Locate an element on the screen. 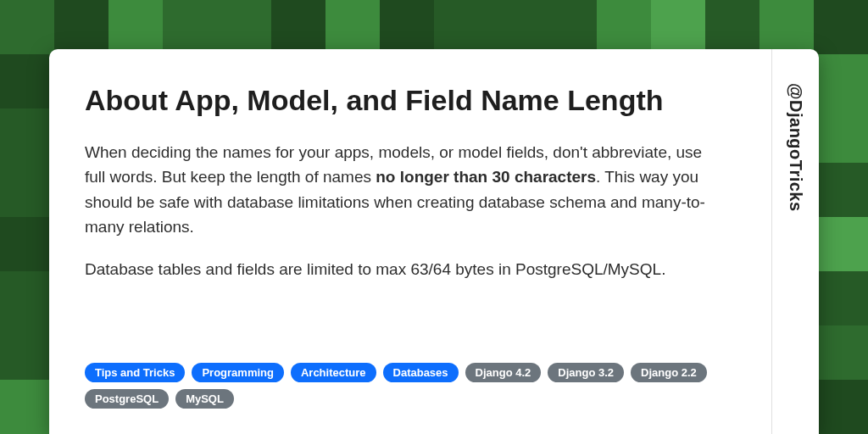 This screenshot has width=868, height=434. tag-django-4-2: Django 4.2 is located at coordinates (504, 373).